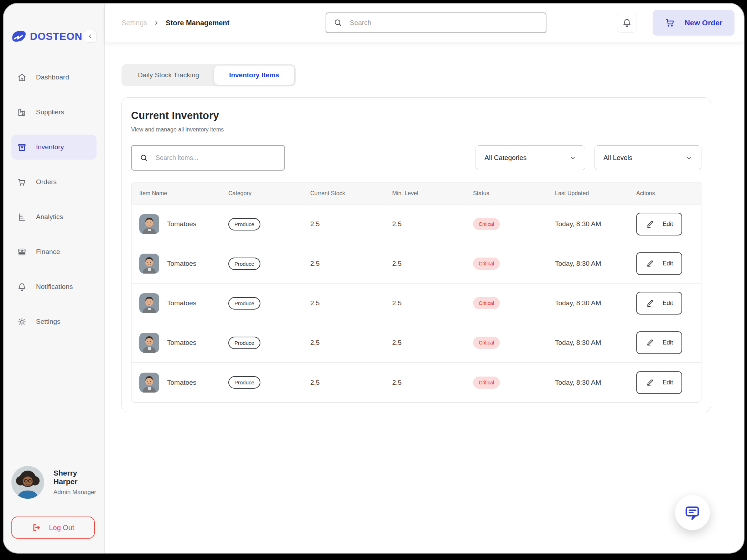  Describe the element at coordinates (53, 77) in the screenshot. I see `sidebar-item-label: Dashboard` at that location.